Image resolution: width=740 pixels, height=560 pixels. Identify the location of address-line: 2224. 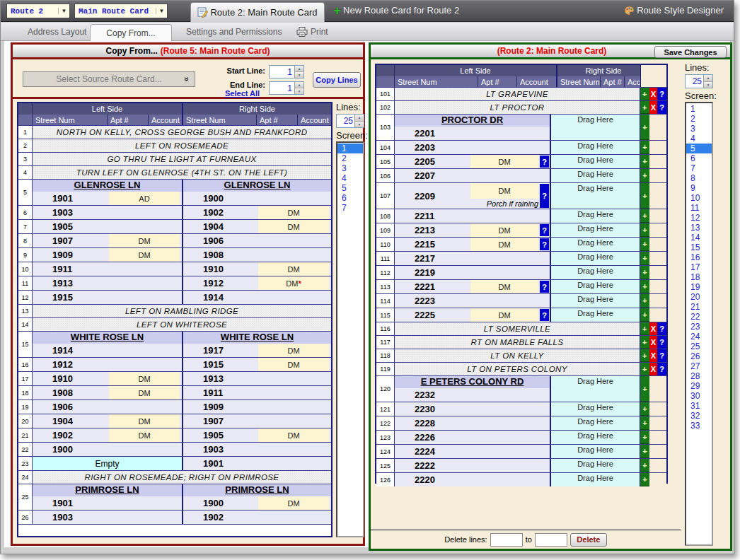
(473, 451).